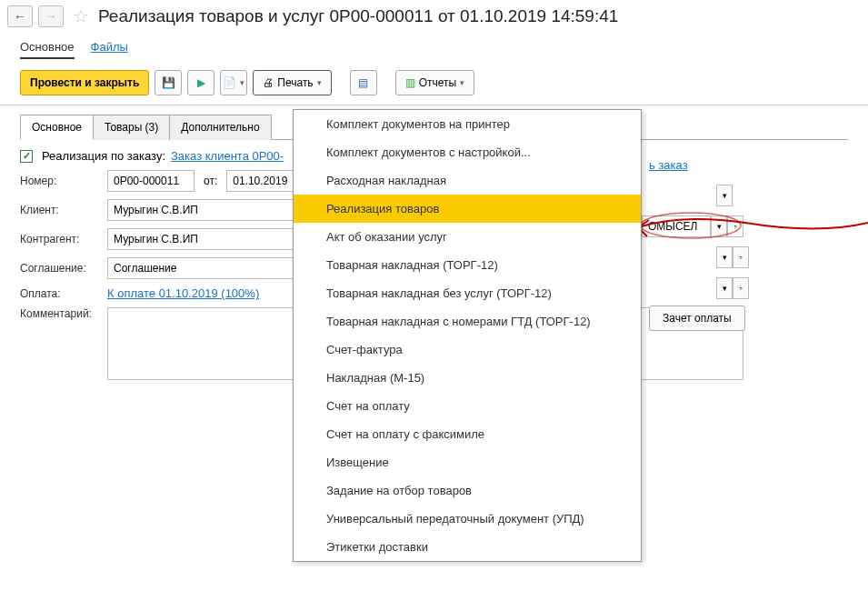 The width and height of the screenshot is (868, 591). Describe the element at coordinates (202, 83) in the screenshot. I see `post-icon: ▶` at that location.